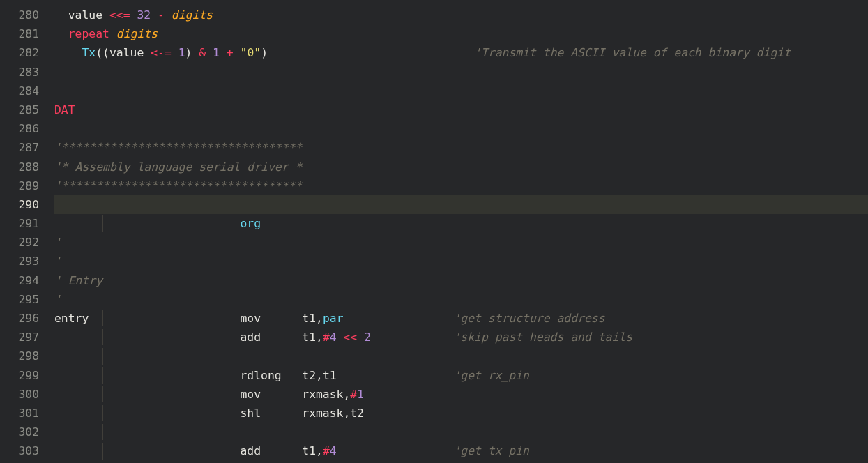 Image resolution: width=868 pixels, height=463 pixels. What do you see at coordinates (632, 53) in the screenshot?
I see `comment: 'Transmit the ASCII value of each binary…` at bounding box center [632, 53].